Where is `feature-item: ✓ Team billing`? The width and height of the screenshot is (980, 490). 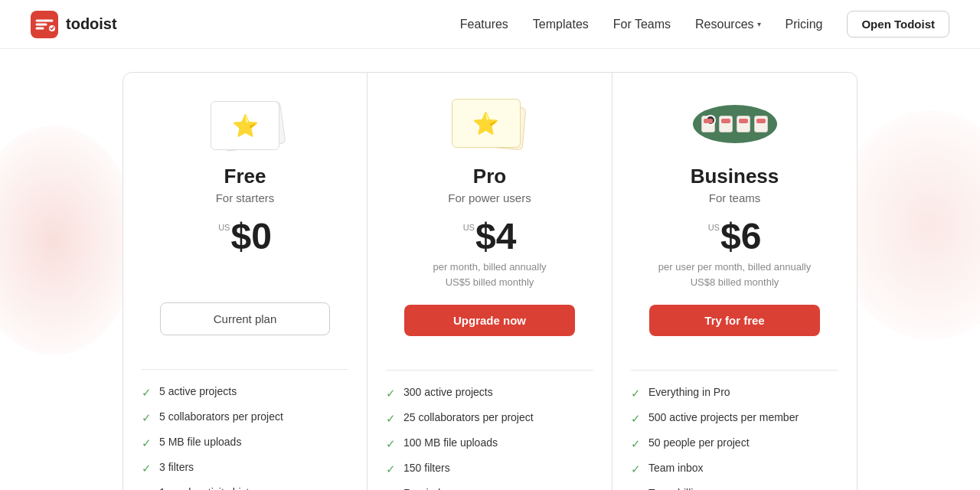 feature-item: ✓ Team billing is located at coordinates (735, 488).